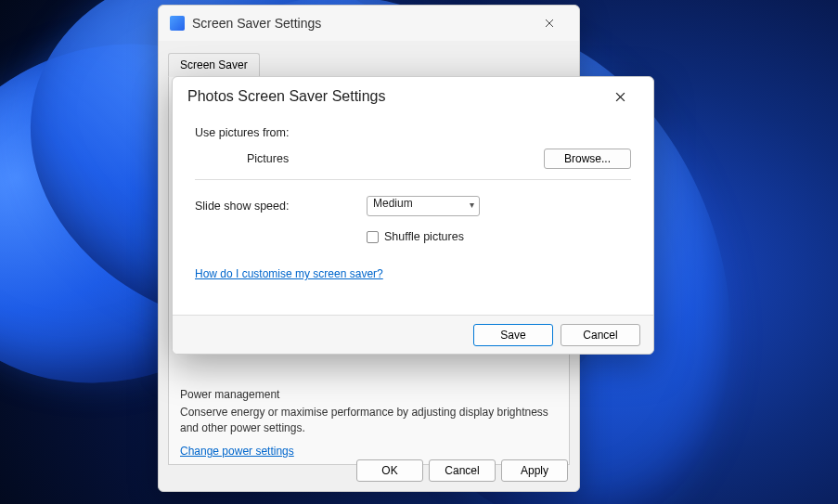 Image resolution: width=838 pixels, height=504 pixels. What do you see at coordinates (394, 97) in the screenshot?
I see `child-window-title: Photos Screen Saver Settings` at bounding box center [394, 97].